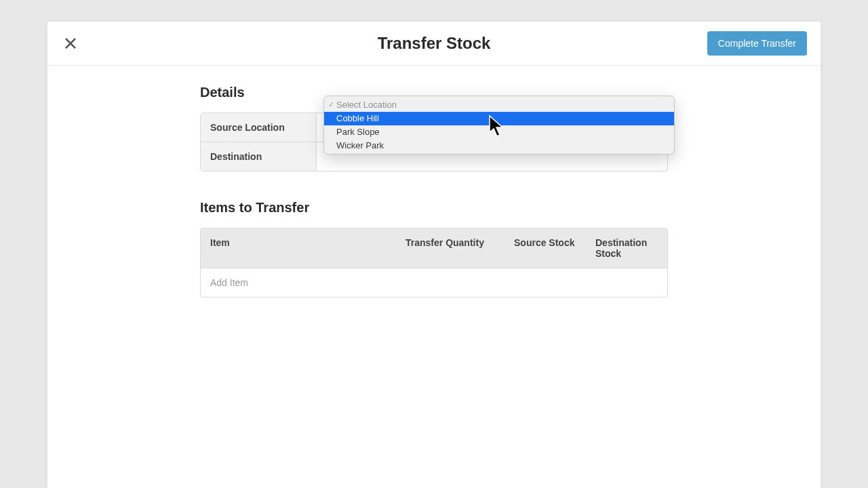 The width and height of the screenshot is (868, 488). I want to click on location-dropdown: ✓ Select Location Cobble Hill Park Slope…, so click(499, 125).